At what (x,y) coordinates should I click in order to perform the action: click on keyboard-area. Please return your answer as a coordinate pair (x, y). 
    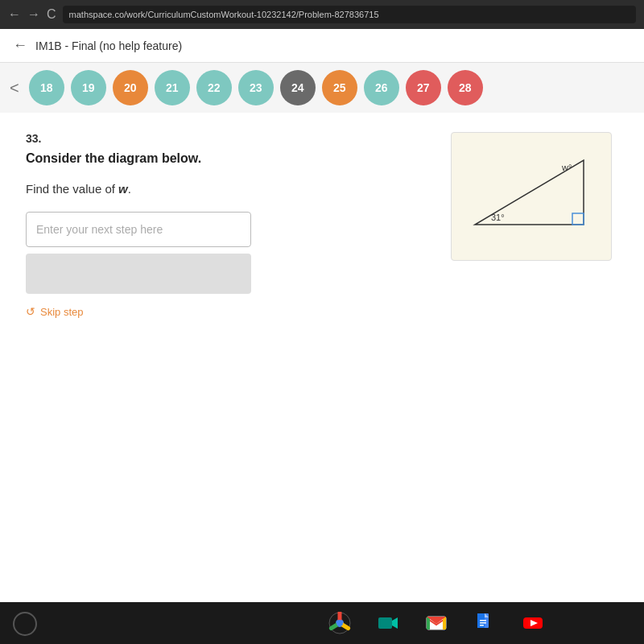
    Looking at the image, I should click on (138, 274).